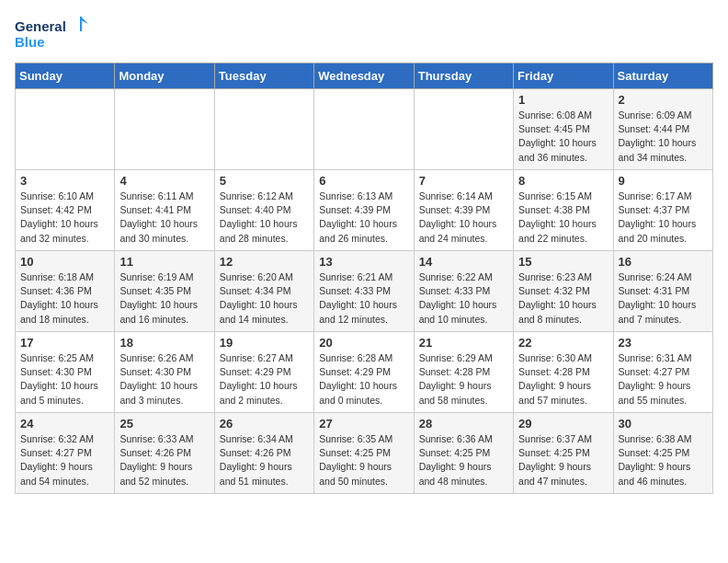 The width and height of the screenshot is (728, 563). I want to click on calendar-cell: 21Sunrise: 6:29 AM Sunset: 4:28 PM Dayli…, so click(463, 373).